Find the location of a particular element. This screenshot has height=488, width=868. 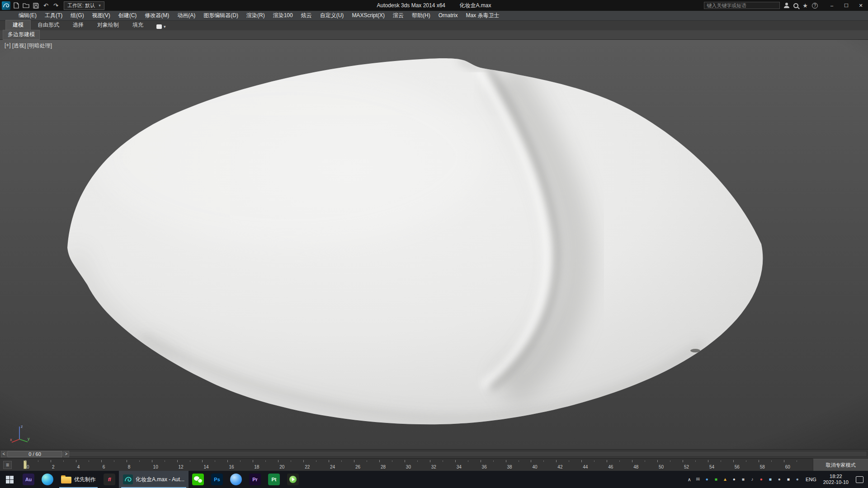

time-slider-track is located at coordinates (434, 454).